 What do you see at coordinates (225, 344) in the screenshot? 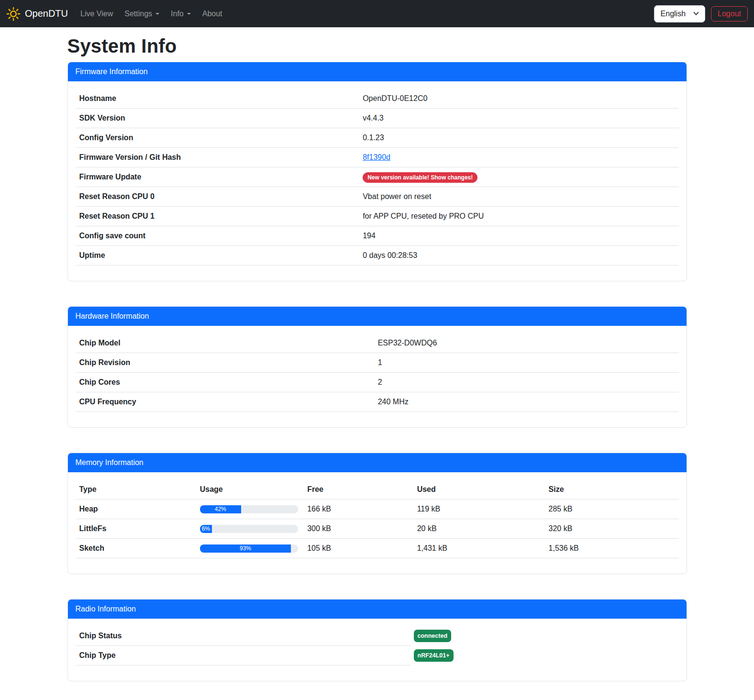
I see `row-label: Chip Model` at bounding box center [225, 344].